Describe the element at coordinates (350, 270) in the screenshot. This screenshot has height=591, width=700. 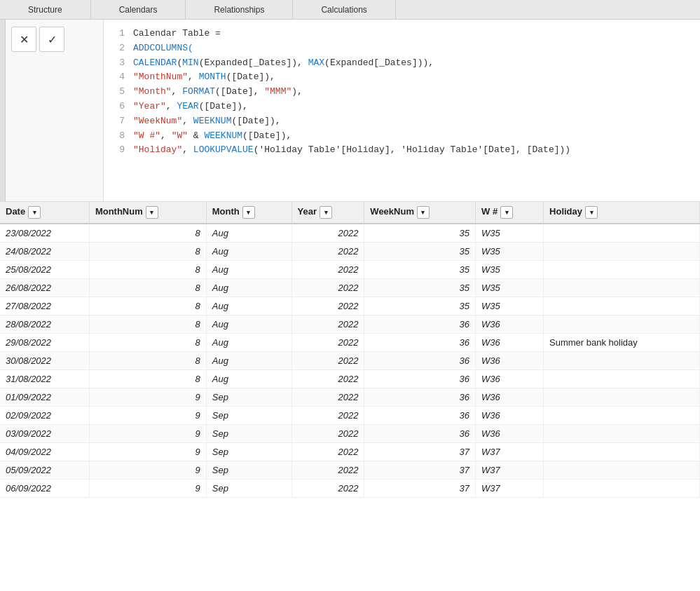
I see `table-row: 25/08/20228Aug202235W35` at that location.